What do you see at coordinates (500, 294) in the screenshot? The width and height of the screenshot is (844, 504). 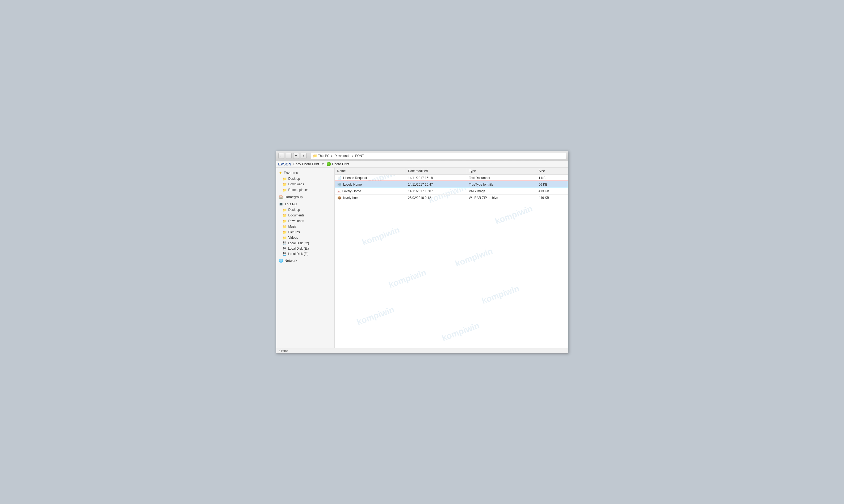 I see `watermark-7: kompiwin` at bounding box center [500, 294].